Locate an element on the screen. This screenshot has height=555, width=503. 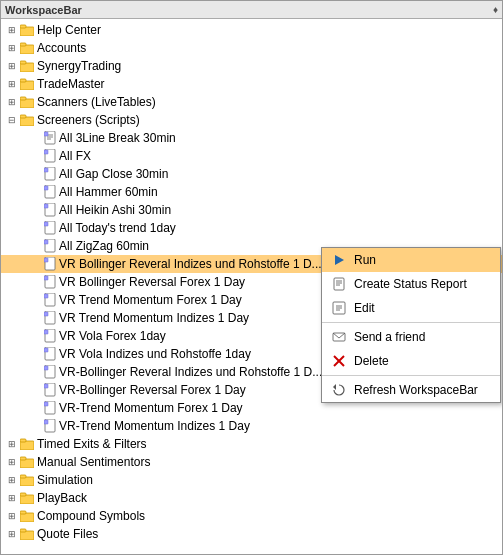
context-menu-delete: Delete is located at coordinates (411, 361).